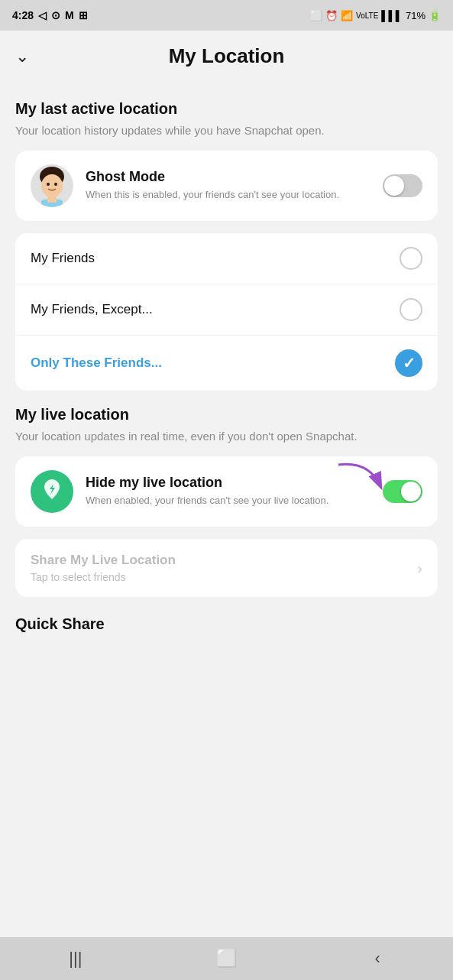 The height and width of the screenshot is (980, 453). Describe the element at coordinates (411, 310) in the screenshot. I see `my-friends-except-radio` at that location.